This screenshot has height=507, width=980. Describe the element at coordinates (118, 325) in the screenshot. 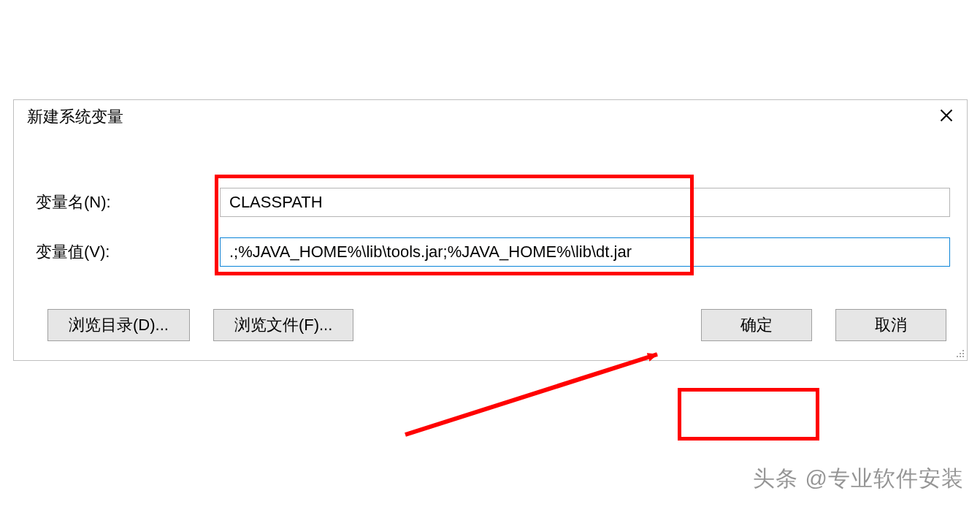

I see `browse-directory-button: 浏览目录(D)...` at that location.